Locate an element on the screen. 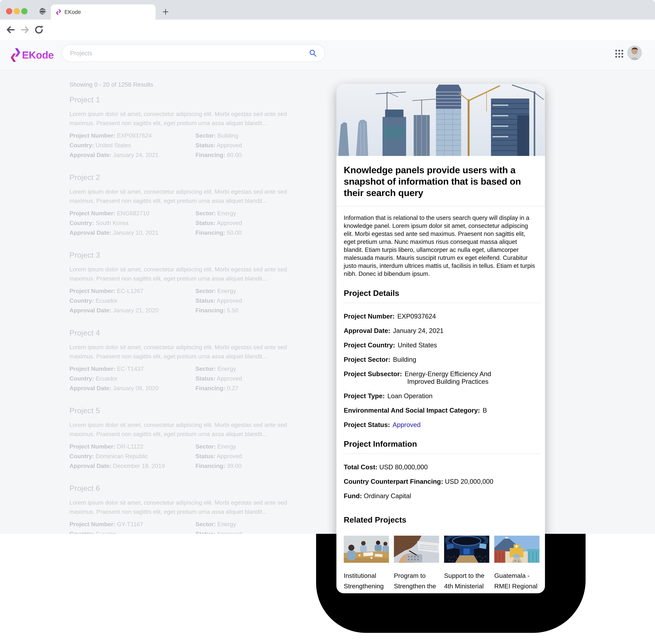 This screenshot has height=644, width=655. detail-value: B is located at coordinates (485, 410).